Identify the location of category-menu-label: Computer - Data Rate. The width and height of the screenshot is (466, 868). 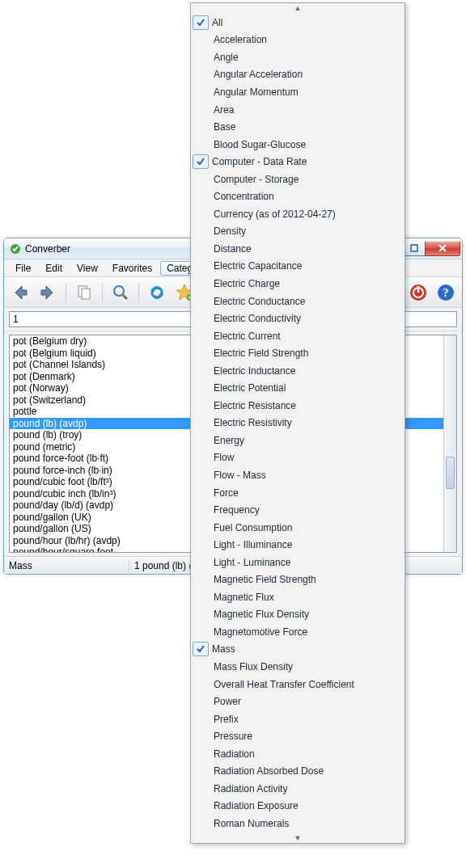
(305, 162).